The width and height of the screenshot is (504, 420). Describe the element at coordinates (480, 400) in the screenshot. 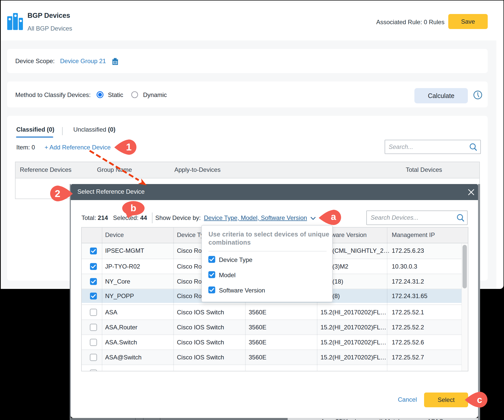

I see `svg-text: c` at that location.